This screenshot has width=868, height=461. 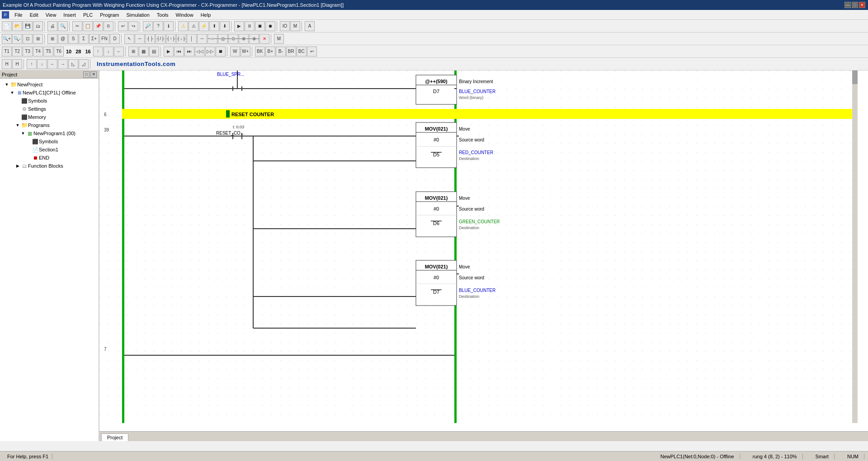 What do you see at coordinates (49, 141) in the screenshot?
I see `tree-prog-symbols: ⬛ Symbols` at bounding box center [49, 141].